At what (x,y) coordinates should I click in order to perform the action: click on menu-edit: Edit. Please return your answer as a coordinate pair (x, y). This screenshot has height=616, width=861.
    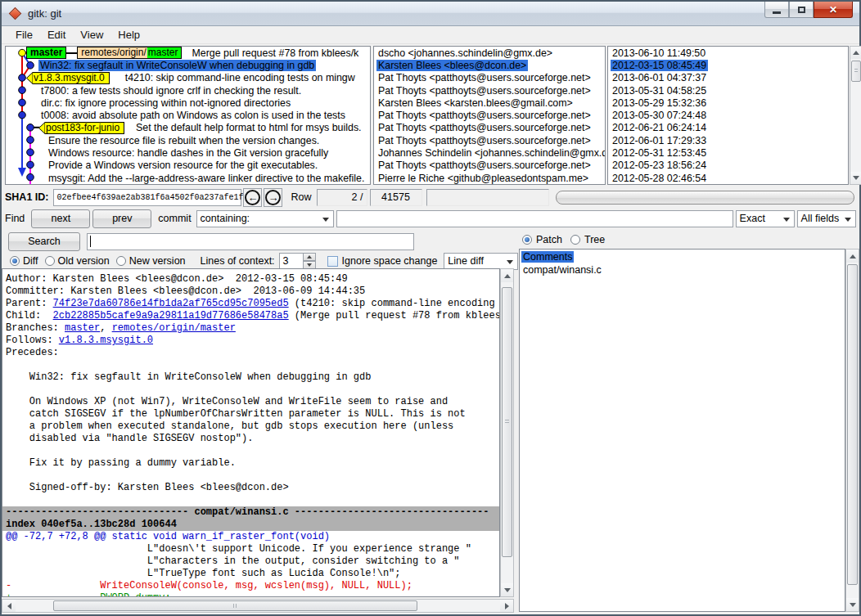
    Looking at the image, I should click on (56, 34).